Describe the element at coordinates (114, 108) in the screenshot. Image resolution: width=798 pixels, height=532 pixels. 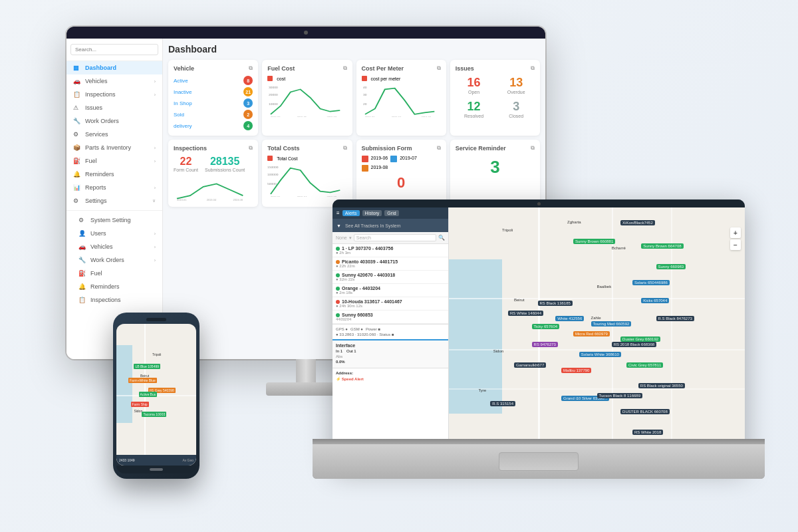
I see `sidebar-item-issues: ⚠ Issues` at that location.